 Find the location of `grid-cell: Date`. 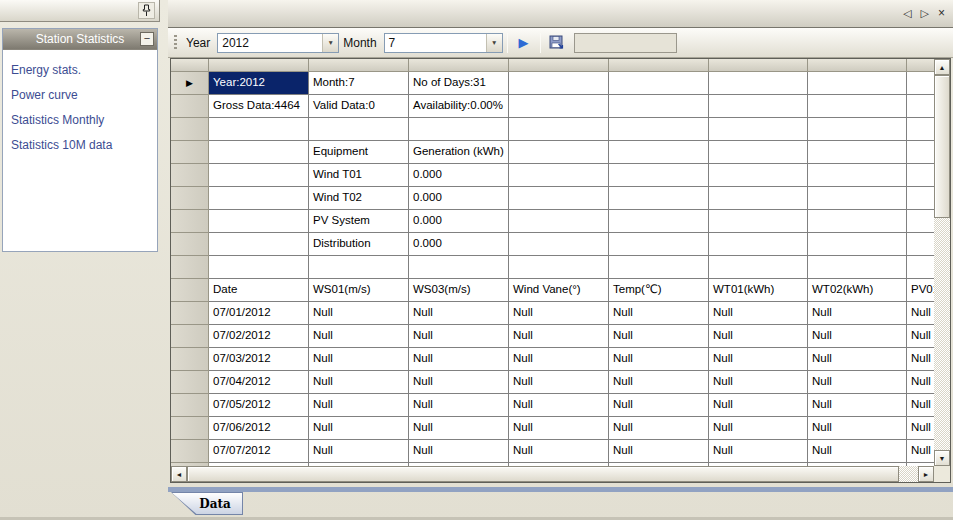

grid-cell: Date is located at coordinates (259, 290).